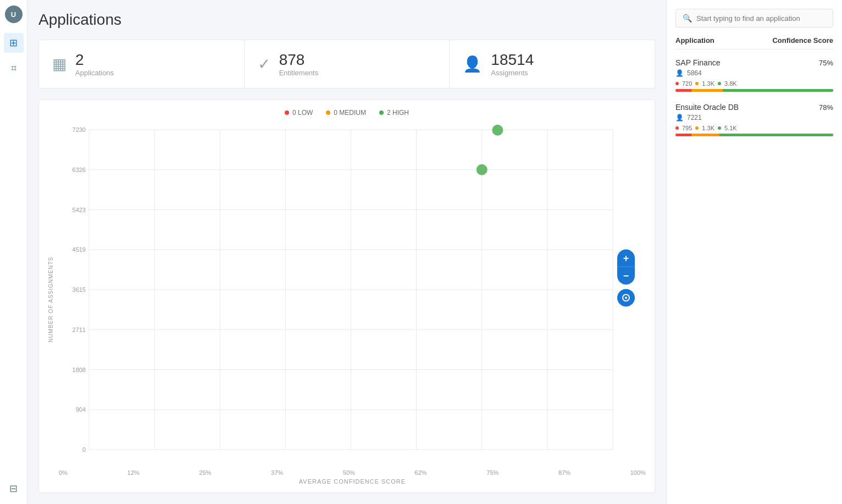 The height and width of the screenshot is (504, 842). Describe the element at coordinates (299, 73) in the screenshot. I see `entitlements-label: Entitlements` at that location.